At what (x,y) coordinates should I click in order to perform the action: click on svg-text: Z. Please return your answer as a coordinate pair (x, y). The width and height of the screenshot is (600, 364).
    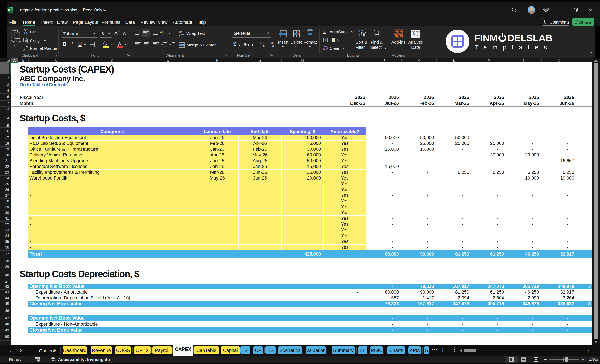
    Looking at the image, I should click on (359, 36).